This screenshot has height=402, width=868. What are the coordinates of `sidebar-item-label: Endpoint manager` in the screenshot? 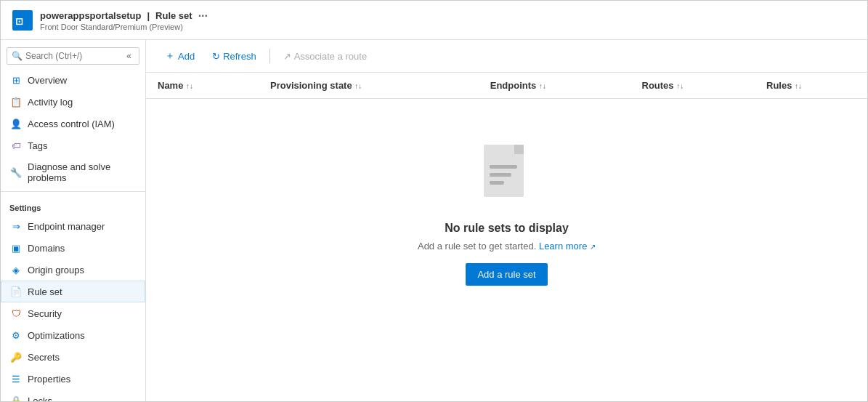 It's located at (66, 227).